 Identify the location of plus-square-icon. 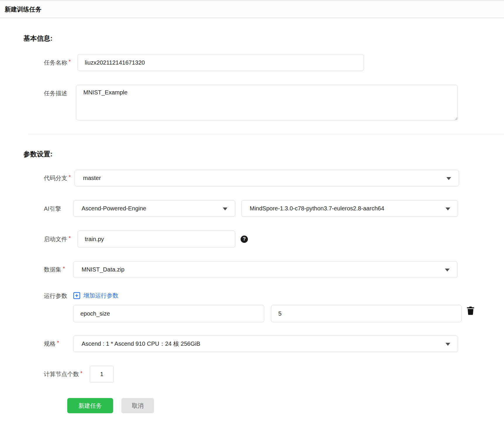
(77, 296).